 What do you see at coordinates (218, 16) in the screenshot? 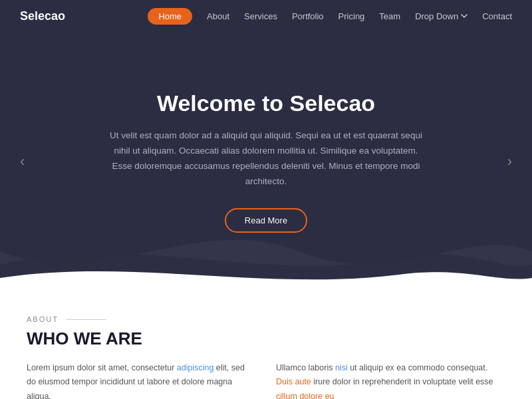
I see `nav-about-link: About` at bounding box center [218, 16].